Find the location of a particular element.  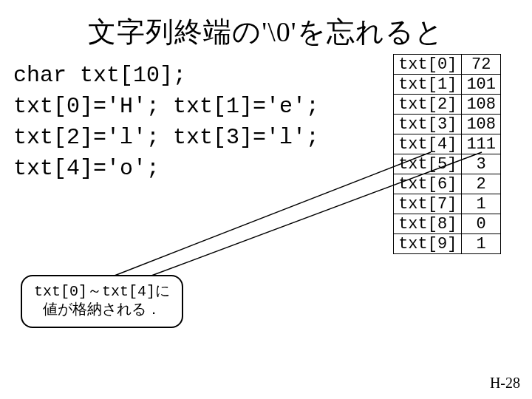

table-row: txt[8]0 is located at coordinates (448, 225).